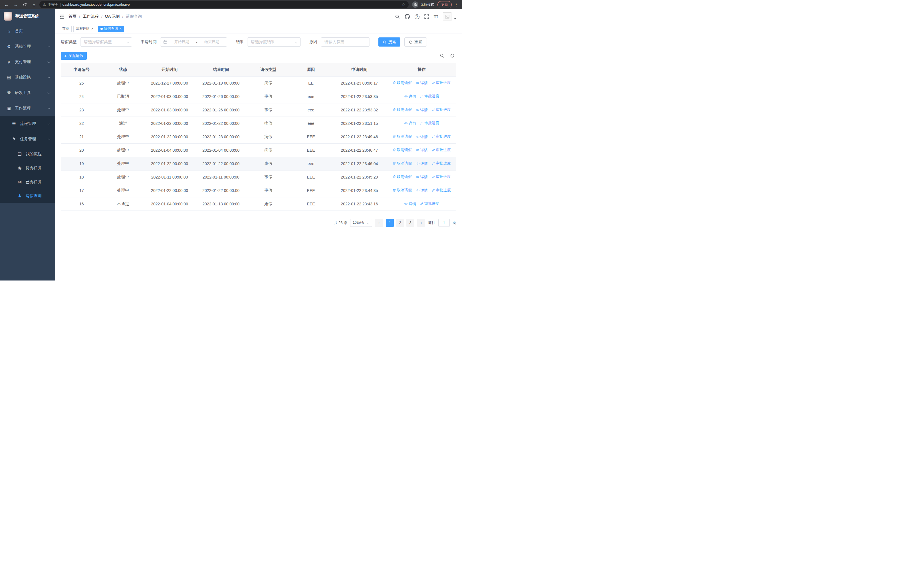  Describe the element at coordinates (407, 17) in the screenshot. I see `github-icon` at that location.